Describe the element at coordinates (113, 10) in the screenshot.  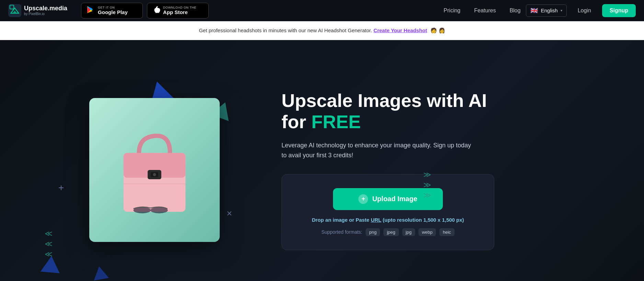
I see `google-play-text: GET IT ON Google Play` at that location.